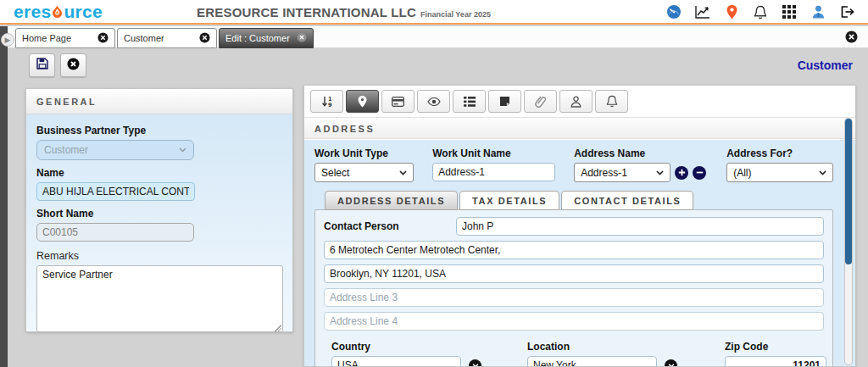 The height and width of the screenshot is (367, 868). What do you see at coordinates (851, 39) in the screenshot?
I see `close-all-tabs-icon` at bounding box center [851, 39].